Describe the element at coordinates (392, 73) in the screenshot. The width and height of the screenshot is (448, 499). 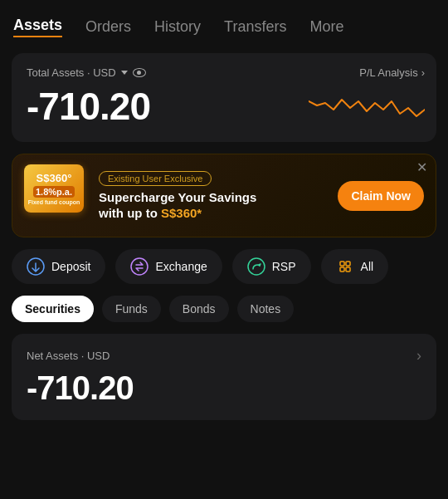
I see `pl-analysis-link: P/L Analysis ›` at that location.